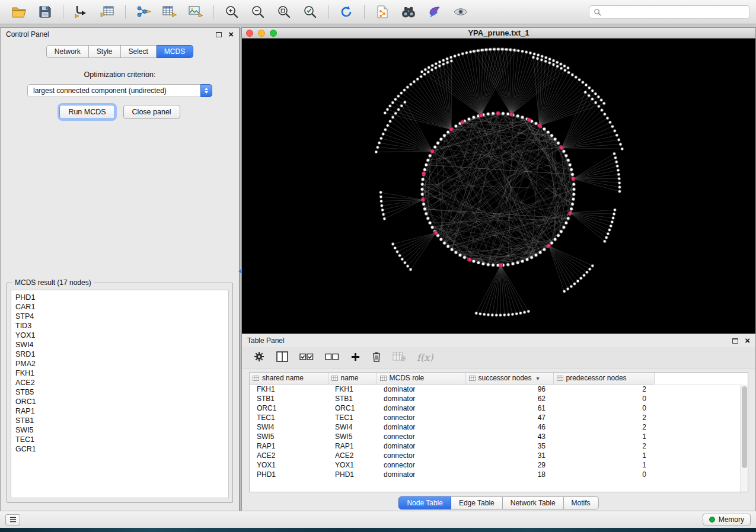  I want to click on cell: dominator, so click(421, 408).